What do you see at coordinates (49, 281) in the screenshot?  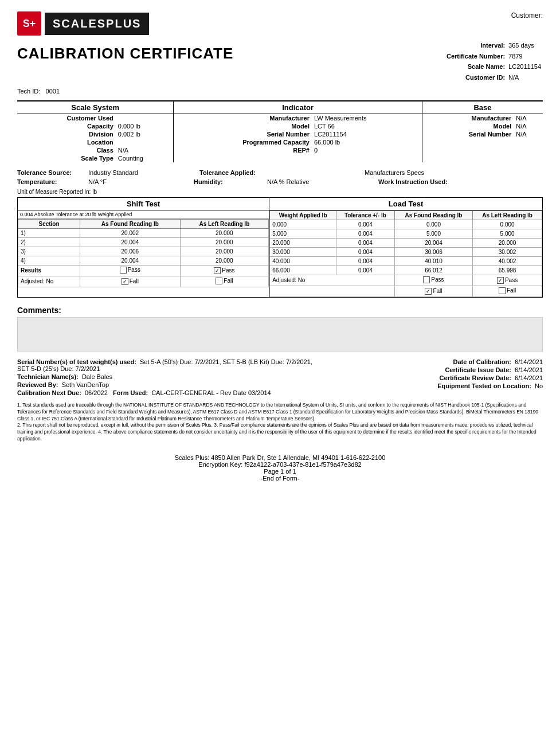 I see `shift-adjusted-label: Adjusted: No` at bounding box center [49, 281].